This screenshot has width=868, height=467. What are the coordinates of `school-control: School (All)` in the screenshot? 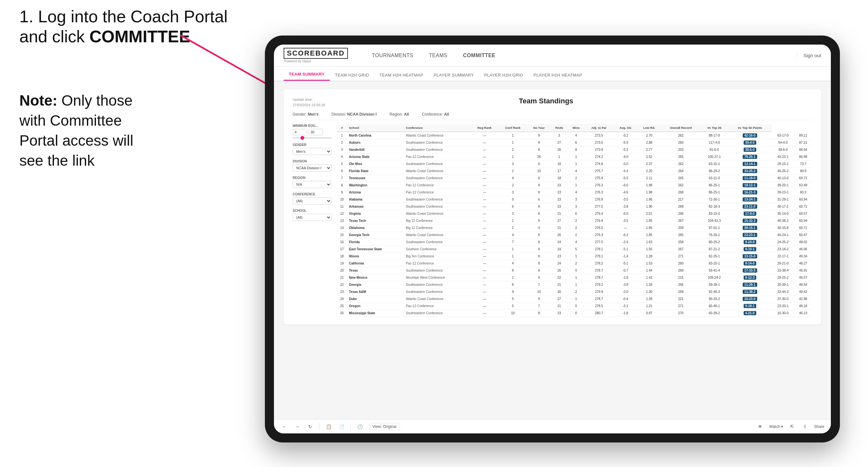 It's located at (312, 215).